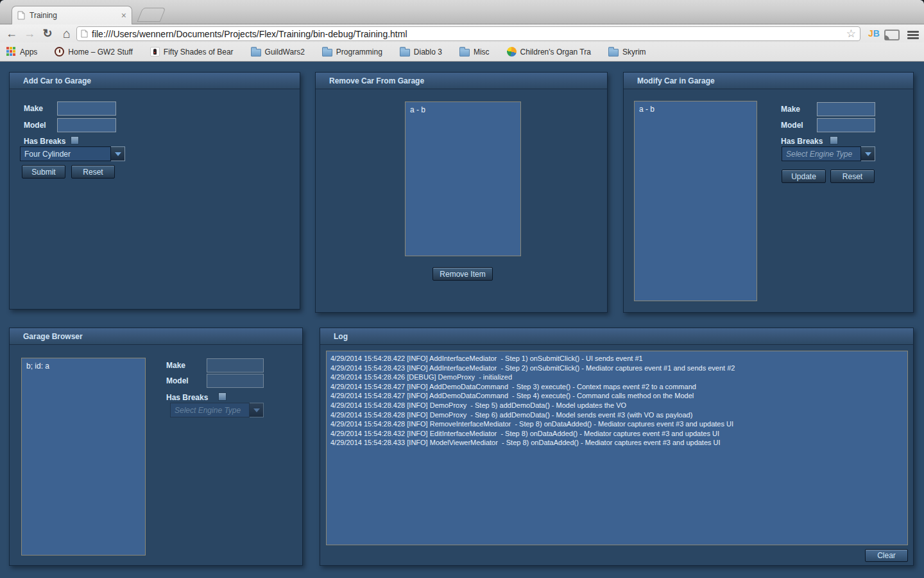 This screenshot has height=578, width=924. I want to click on bookmark-misc: Misc, so click(475, 51).